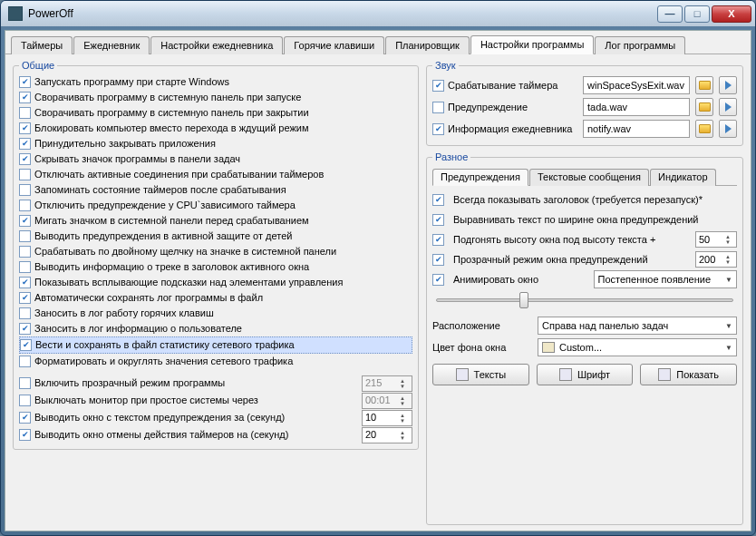  I want to click on anim-combo: Постепенное появление▼, so click(665, 279).